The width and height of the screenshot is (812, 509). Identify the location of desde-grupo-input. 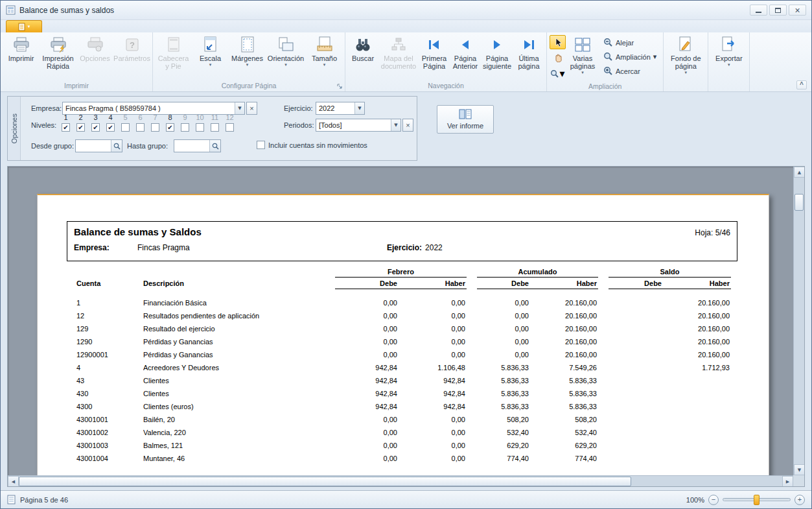
(99, 146).